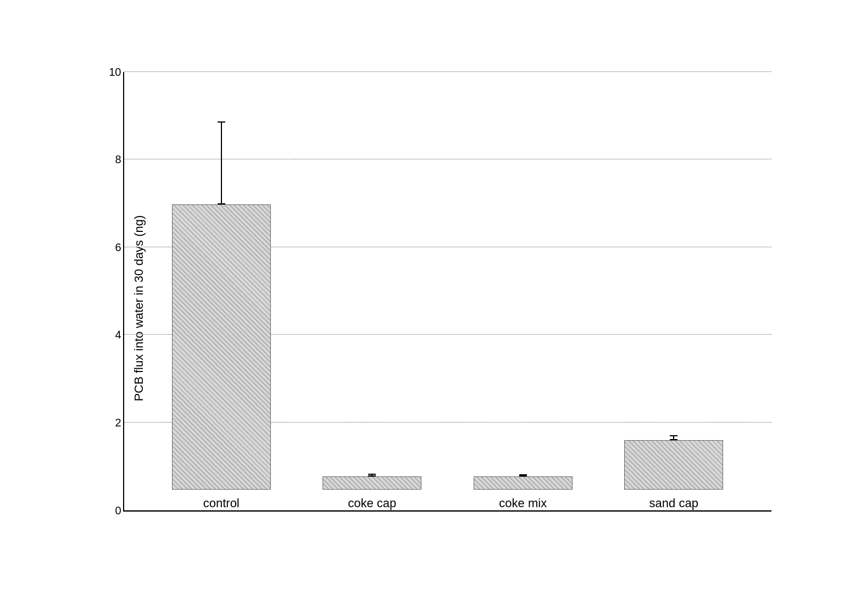  Describe the element at coordinates (674, 503) in the screenshot. I see `x-label-sand-cap: sand cap` at that location.